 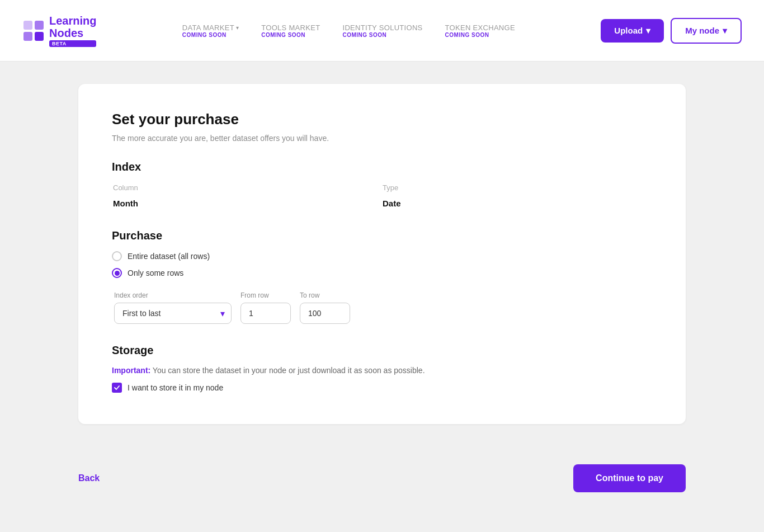 I want to click on continue-button: Continue to pay, so click(x=630, y=478).